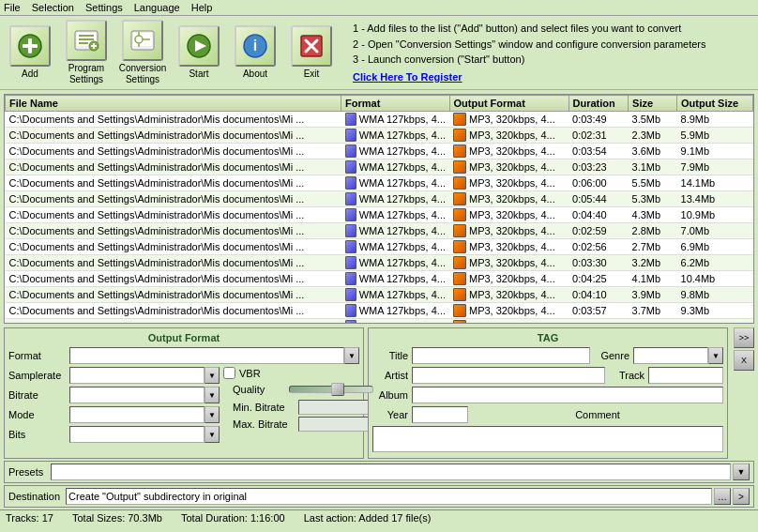 The image size is (758, 532). I want to click on tag-artist-label: Artist, so click(390, 375).